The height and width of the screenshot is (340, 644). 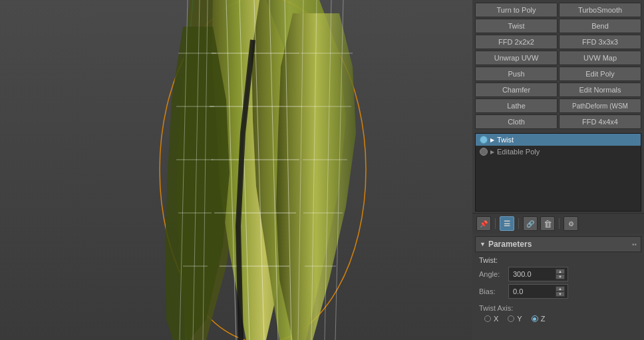 What do you see at coordinates (507, 224) in the screenshot?
I see `modifier-list-button: ☰` at bounding box center [507, 224].